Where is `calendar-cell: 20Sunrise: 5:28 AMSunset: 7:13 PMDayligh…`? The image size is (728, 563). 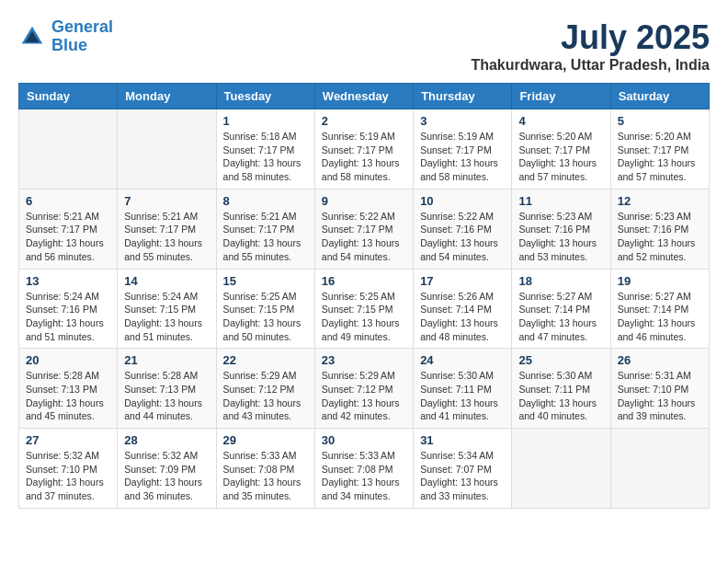 calendar-cell: 20Sunrise: 5:28 AMSunset: 7:13 PMDayligh… is located at coordinates (68, 388).